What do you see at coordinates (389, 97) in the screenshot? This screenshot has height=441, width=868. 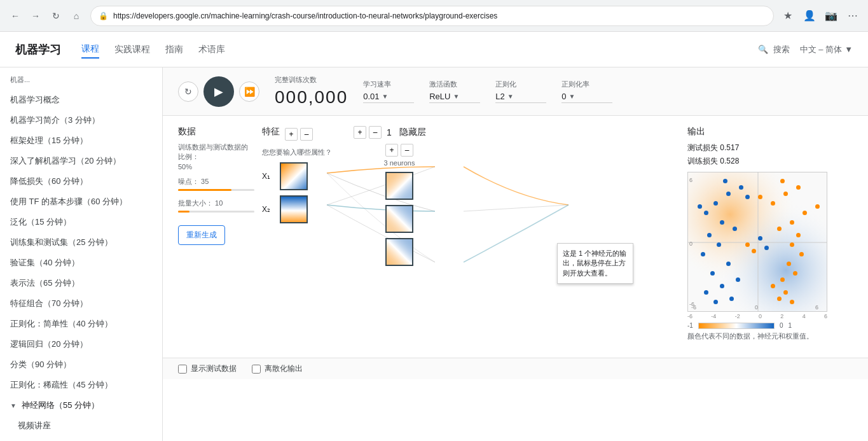 I see `learning-rate-select: 0.01 ▼` at bounding box center [389, 97].